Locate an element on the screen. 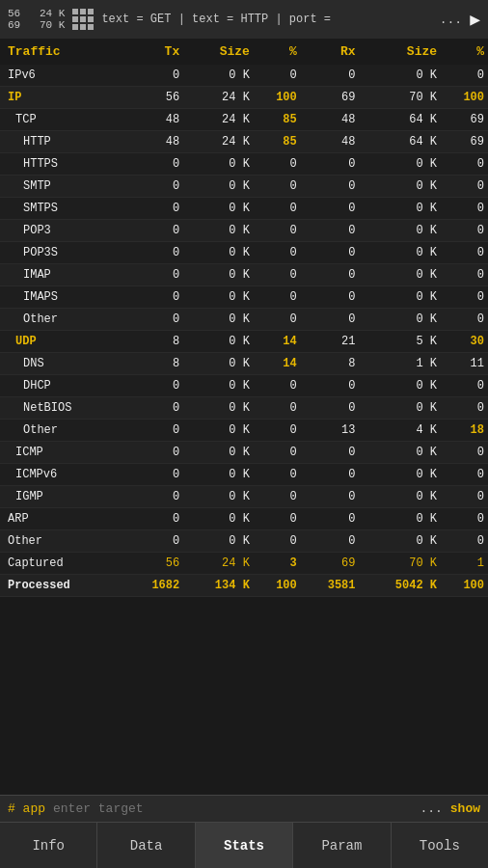  row-name: ICMP is located at coordinates (62, 453).